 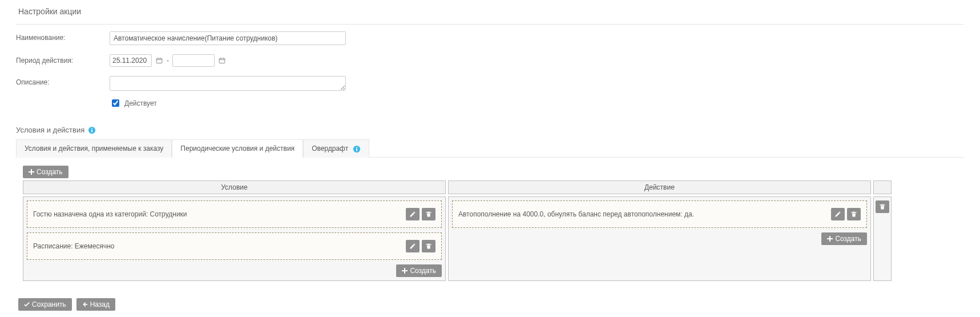 What do you see at coordinates (27, 304) in the screenshot?
I see `check-icon` at bounding box center [27, 304].